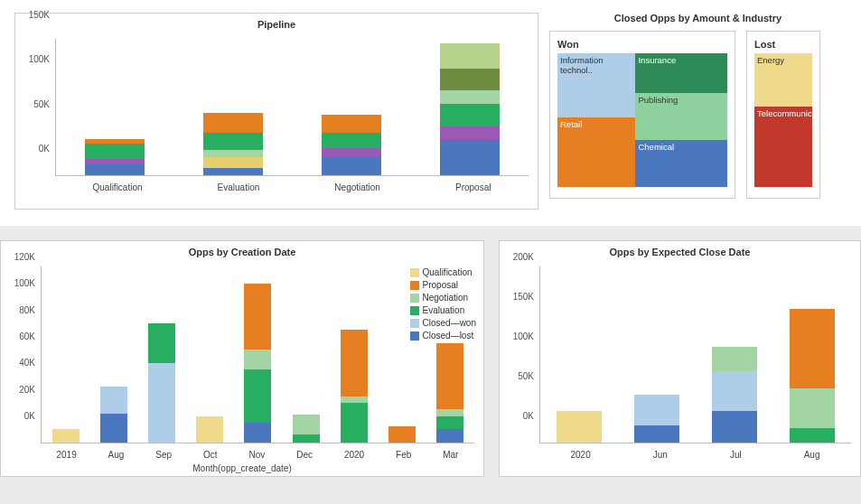 The width and height of the screenshot is (861, 504). Describe the element at coordinates (443, 304) in the screenshot. I see `creation-date-legend: QualificationProposalNegotiationEvaluati…` at that location.